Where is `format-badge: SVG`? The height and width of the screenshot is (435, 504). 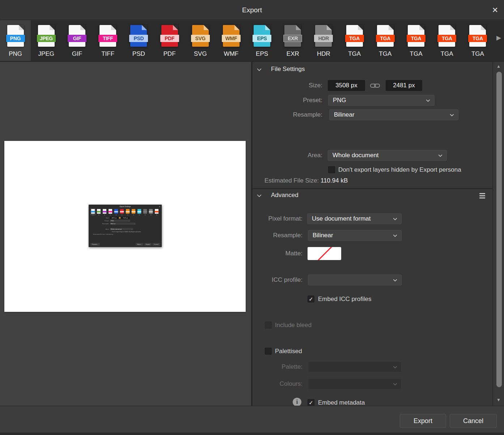 format-badge: SVG is located at coordinates (200, 38).